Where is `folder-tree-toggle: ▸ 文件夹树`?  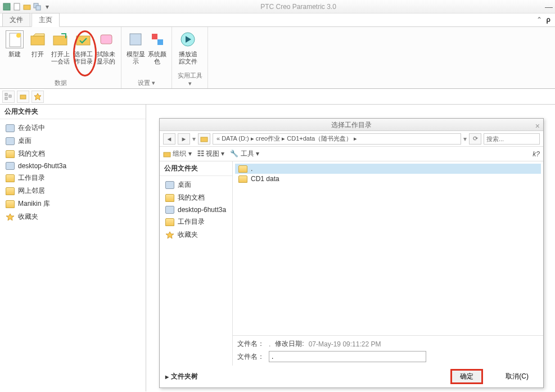 folder-tree-toggle: ▸ 文件夹树 is located at coordinates (182, 377).